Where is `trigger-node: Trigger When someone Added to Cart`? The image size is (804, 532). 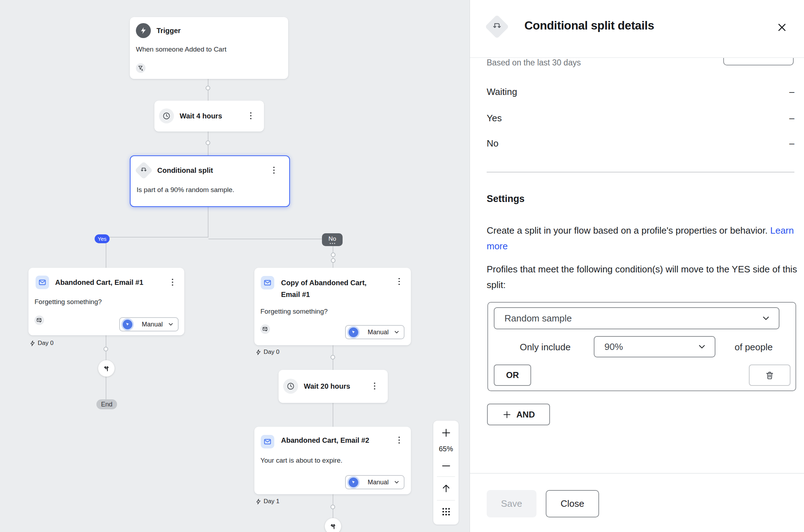
trigger-node: Trigger When someone Added to Cart is located at coordinates (209, 48).